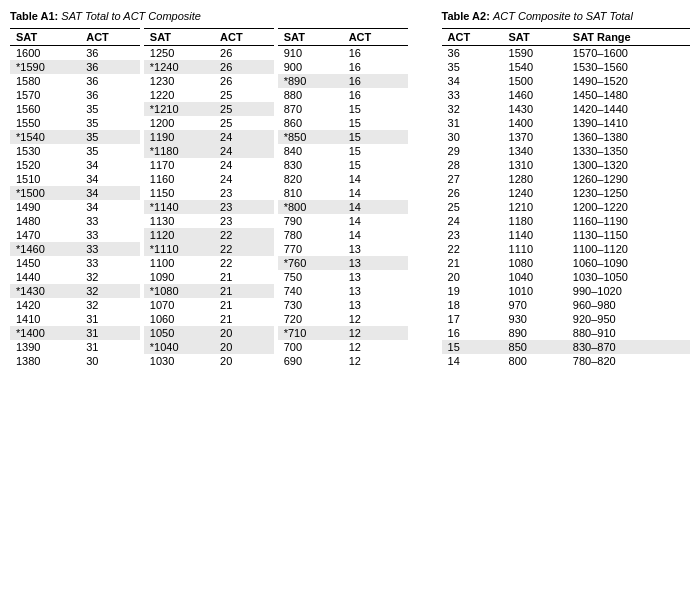 This screenshot has height=603, width=700. I want to click on table-row: *80014, so click(343, 207).